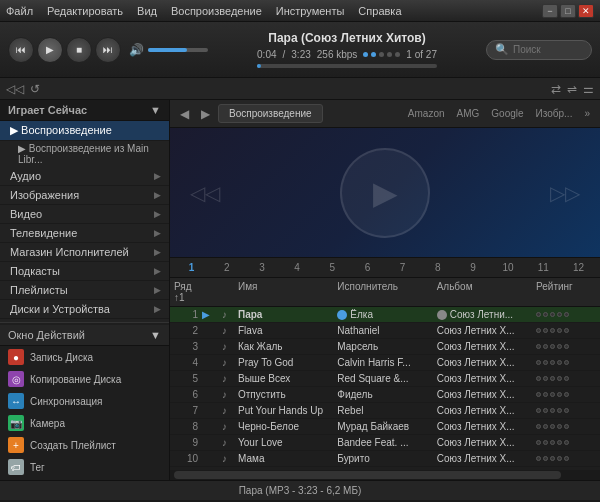 The width and height of the screenshot is (600, 502). What do you see at coordinates (568, 11) in the screenshot?
I see `maximize-button: □` at bounding box center [568, 11].